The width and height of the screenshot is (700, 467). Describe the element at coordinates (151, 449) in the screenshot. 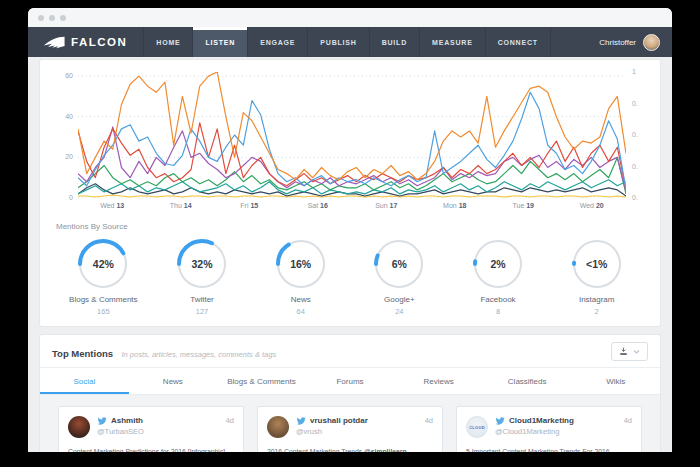

I see `tweet-text: Content Marketing Predictions for 2016 […` at that location.